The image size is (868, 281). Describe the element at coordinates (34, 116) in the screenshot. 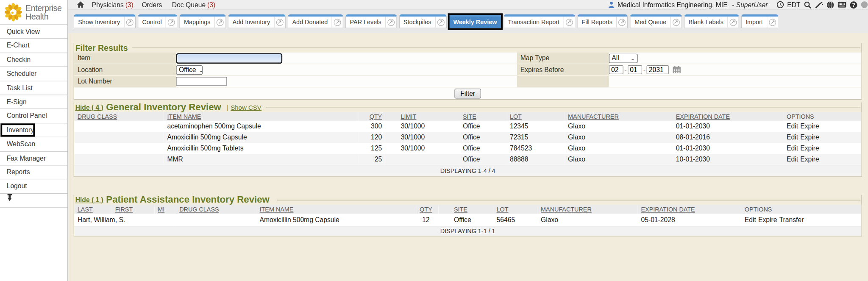

I see `sidebar-item-control-panel: Control Panel` at that location.